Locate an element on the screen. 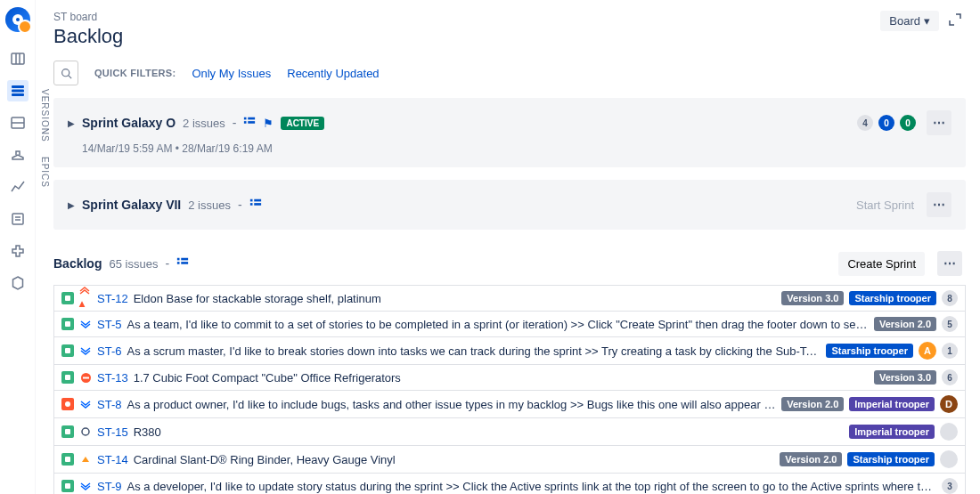 The height and width of the screenshot is (494, 980). issue-key: ST-8 is located at coordinates (109, 404).